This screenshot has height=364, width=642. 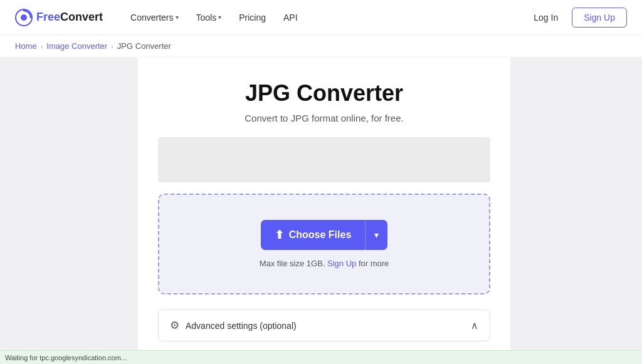 I want to click on page-subtitle: Convert to JPG format online, for free., so click(x=324, y=118).